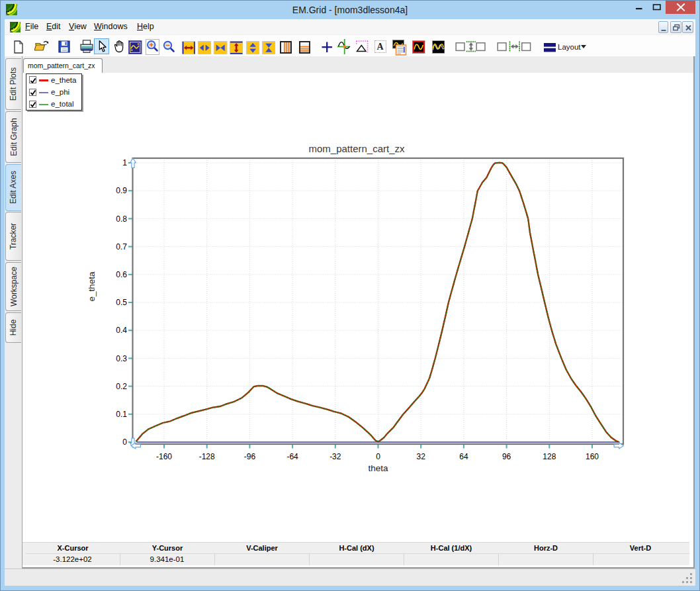  What do you see at coordinates (164, 457) in the screenshot?
I see `svg-text: -160` at bounding box center [164, 457].